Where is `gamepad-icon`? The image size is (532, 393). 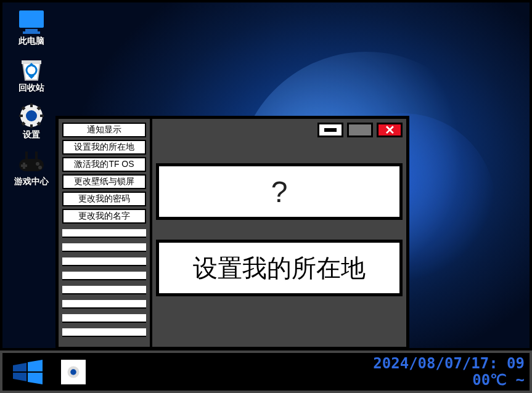
gamepad-icon is located at coordinates (31, 163).